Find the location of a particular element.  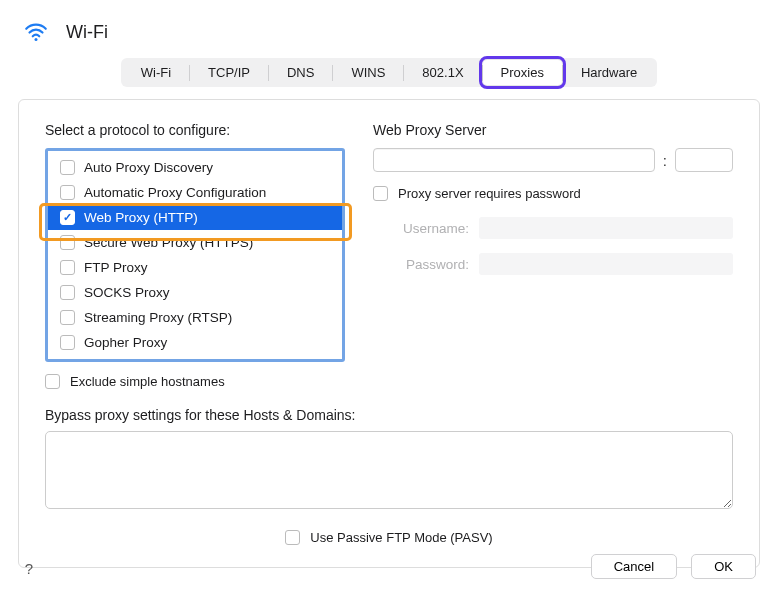

protocol-item-label: Streaming Proxy (RTSP) is located at coordinates (158, 318).